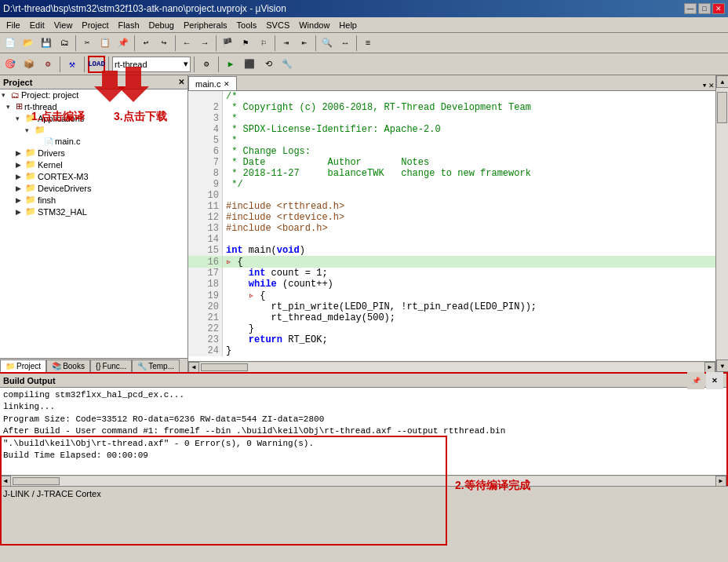 The width and height of the screenshot is (728, 562). Describe the element at coordinates (206, 25) in the screenshot. I see `menu-peripherals: Peripherals` at that location.